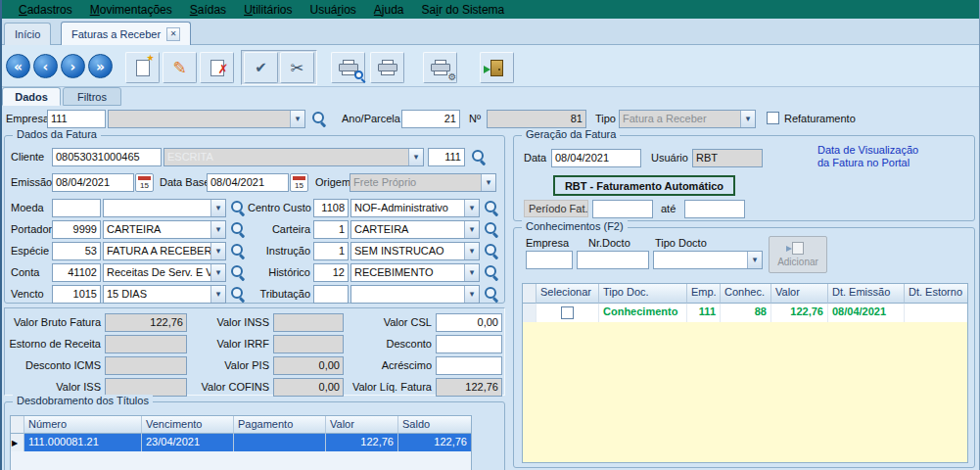  What do you see at coordinates (100, 67) in the screenshot?
I see `nav-last-button` at bounding box center [100, 67].